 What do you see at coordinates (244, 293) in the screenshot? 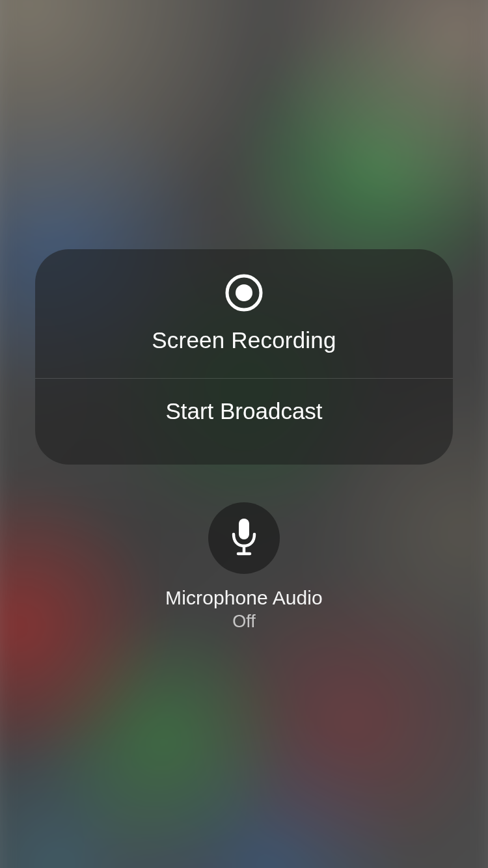
I see `record-icon` at bounding box center [244, 293].